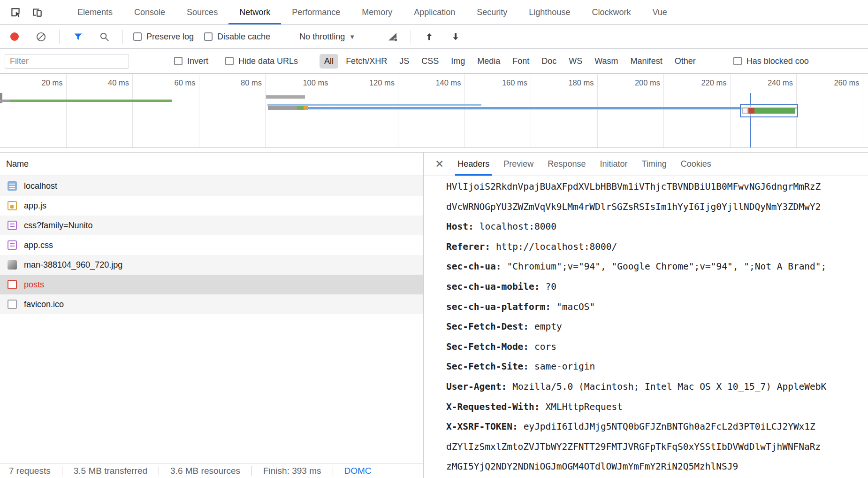  What do you see at coordinates (492, 12) in the screenshot?
I see `tab-security: Security` at bounding box center [492, 12].